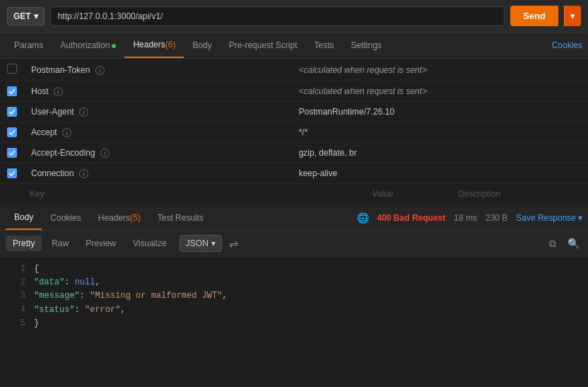  What do you see at coordinates (158, 153) in the screenshot?
I see `header-key-4: Accept-Encoding i` at bounding box center [158, 153].